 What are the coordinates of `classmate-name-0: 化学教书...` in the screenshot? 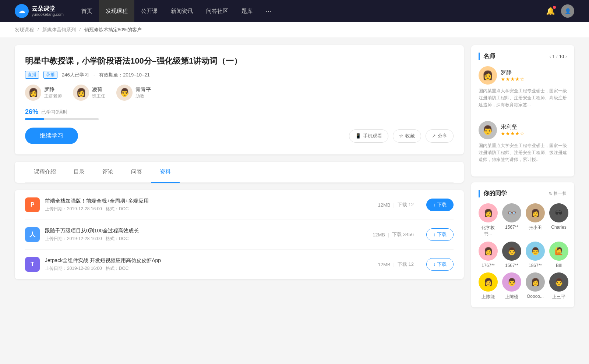 It's located at (488, 231).